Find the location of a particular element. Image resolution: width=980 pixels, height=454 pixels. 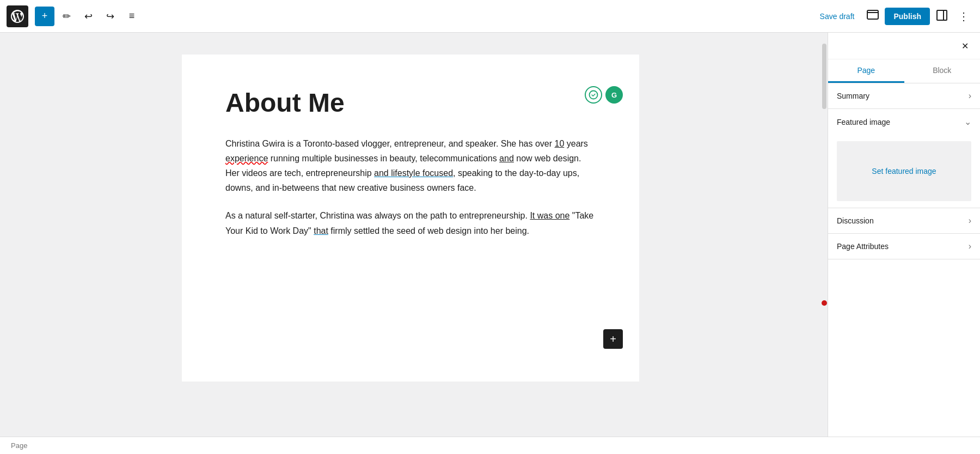

more-options-button: ⋮ is located at coordinates (964, 16).